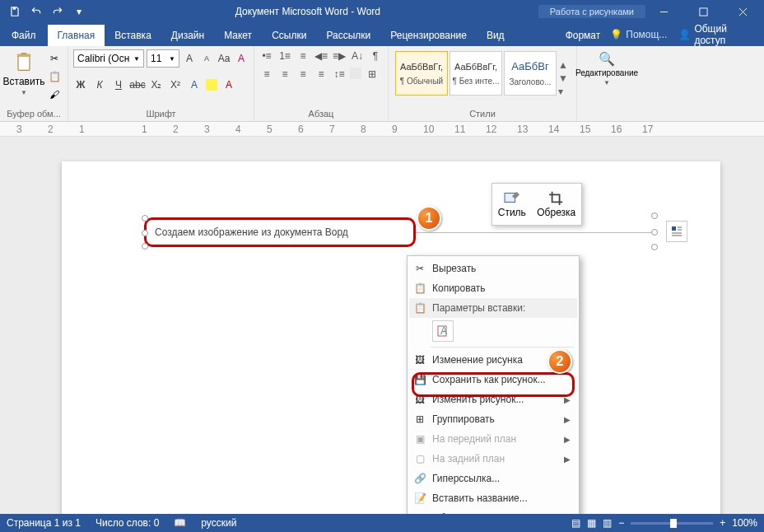 Image resolution: width=764 pixels, height=532 pixels. What do you see at coordinates (715, 35) in the screenshot?
I see `share-button: 👤Общий доступ` at bounding box center [715, 35].